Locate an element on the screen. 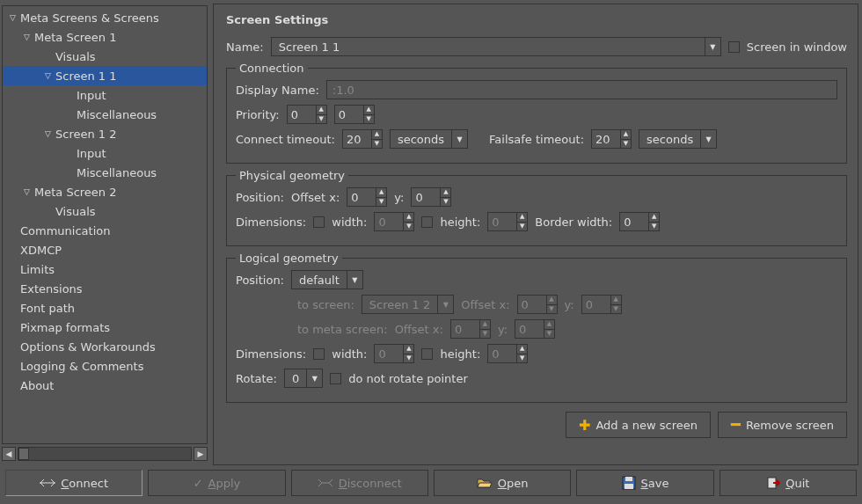  tree-meta-screen-2: ▽Meta Screen 2 is located at coordinates (105, 192).